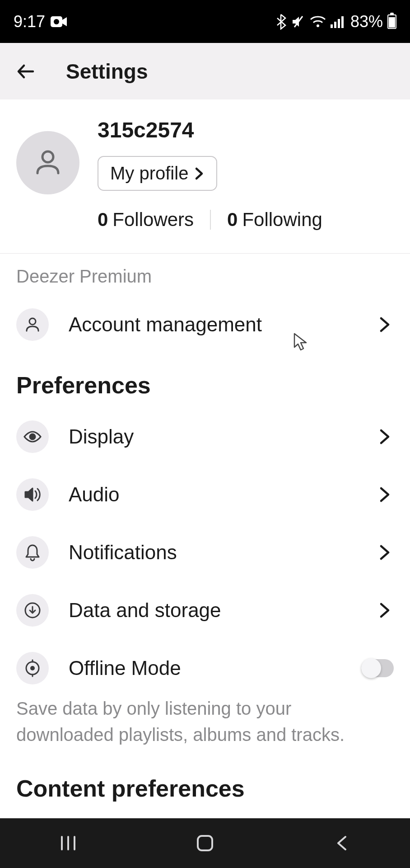  I want to click on status-bar: 9:17 83%, so click(205, 22).